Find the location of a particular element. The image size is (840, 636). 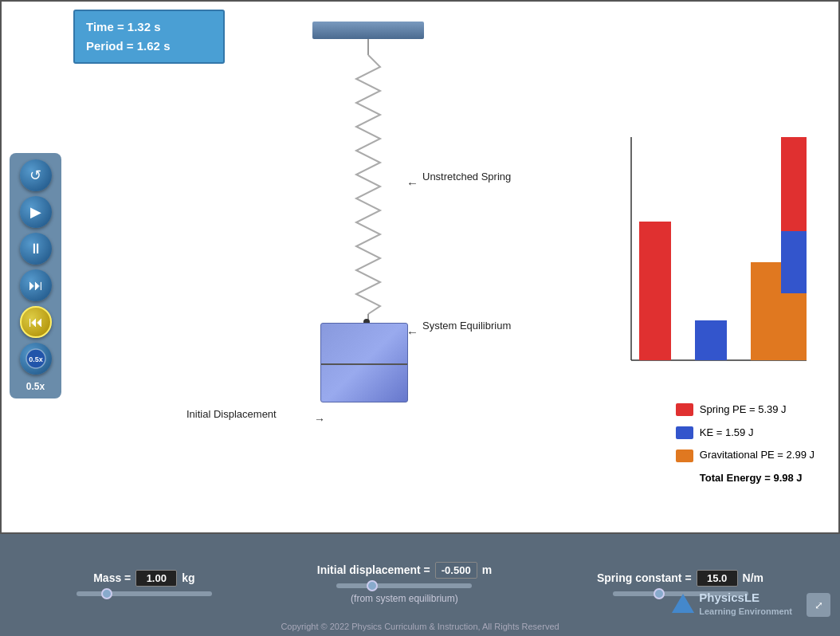

chart-svg is located at coordinates (711, 261).